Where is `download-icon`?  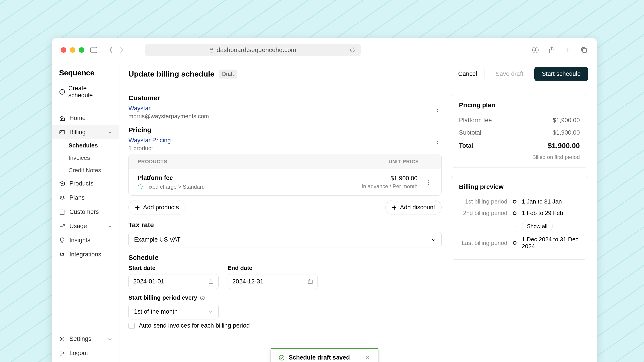 download-icon is located at coordinates (536, 50).